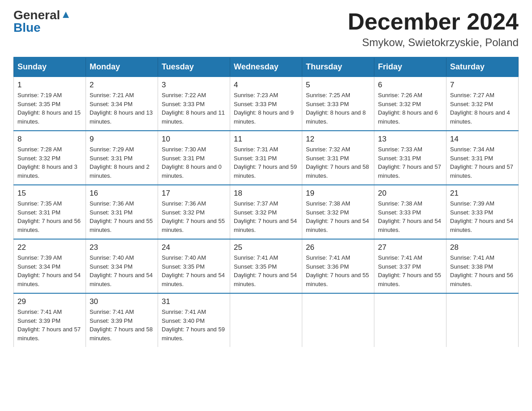 The width and height of the screenshot is (532, 411). What do you see at coordinates (27, 28) in the screenshot?
I see `logo-blue-text: Blue` at bounding box center [27, 28].